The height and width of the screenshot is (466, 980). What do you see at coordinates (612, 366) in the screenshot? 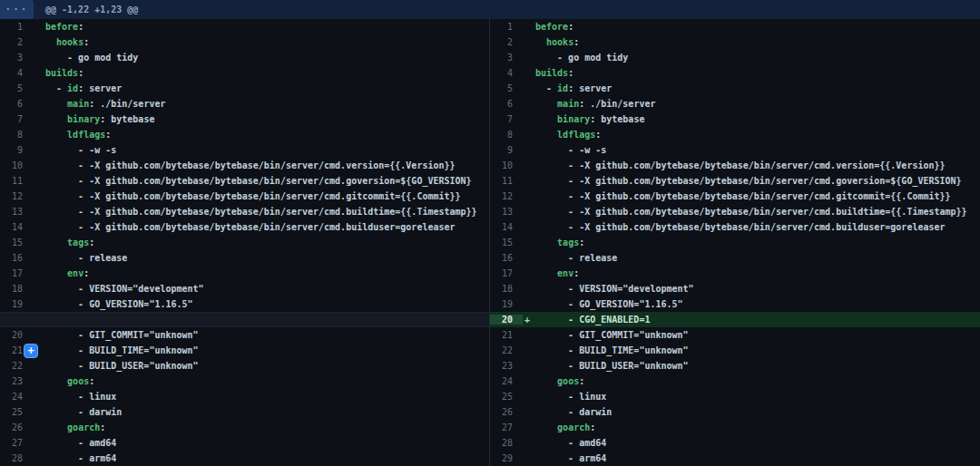
I see `line-content: - BUILD_USER="unknown"` at bounding box center [612, 366].